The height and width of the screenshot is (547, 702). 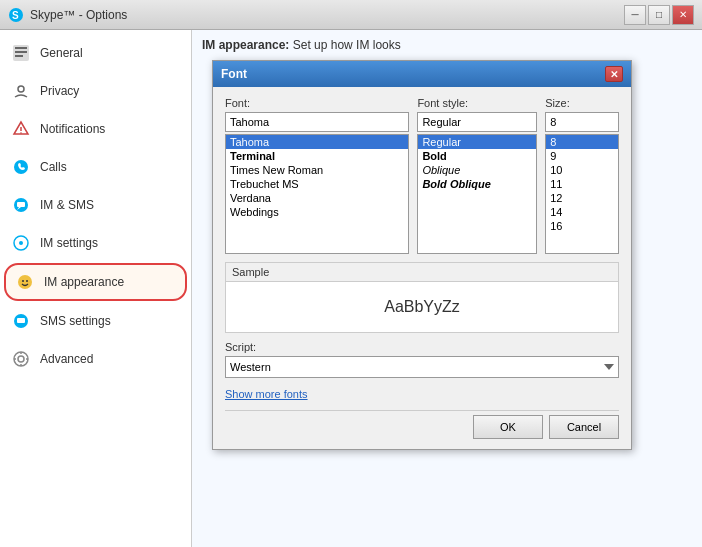 What do you see at coordinates (21, 91) in the screenshot?
I see `privacy-icon` at bounding box center [21, 91].